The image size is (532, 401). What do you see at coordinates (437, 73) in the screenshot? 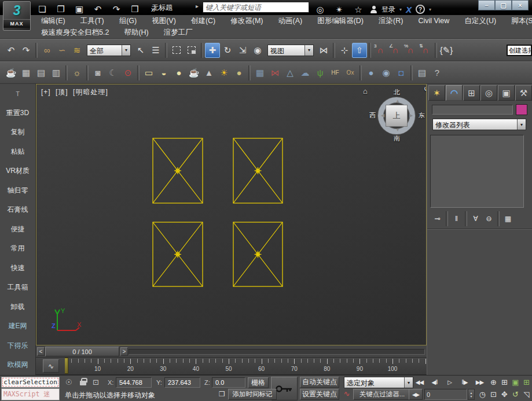
I see `help-icon: ?` at bounding box center [437, 73].